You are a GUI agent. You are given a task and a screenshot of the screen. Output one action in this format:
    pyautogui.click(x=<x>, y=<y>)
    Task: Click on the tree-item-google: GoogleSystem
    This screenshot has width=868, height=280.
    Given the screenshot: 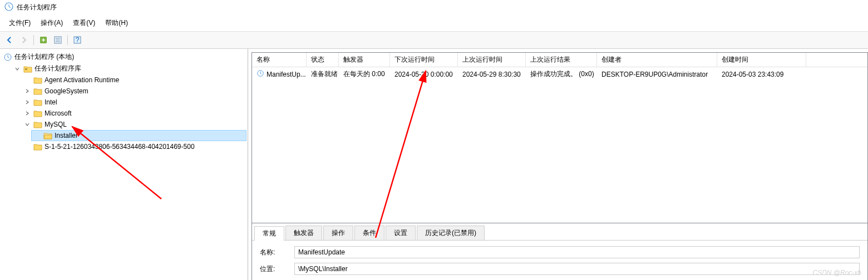 What is the action you would take?
    pyautogui.click(x=134, y=91)
    